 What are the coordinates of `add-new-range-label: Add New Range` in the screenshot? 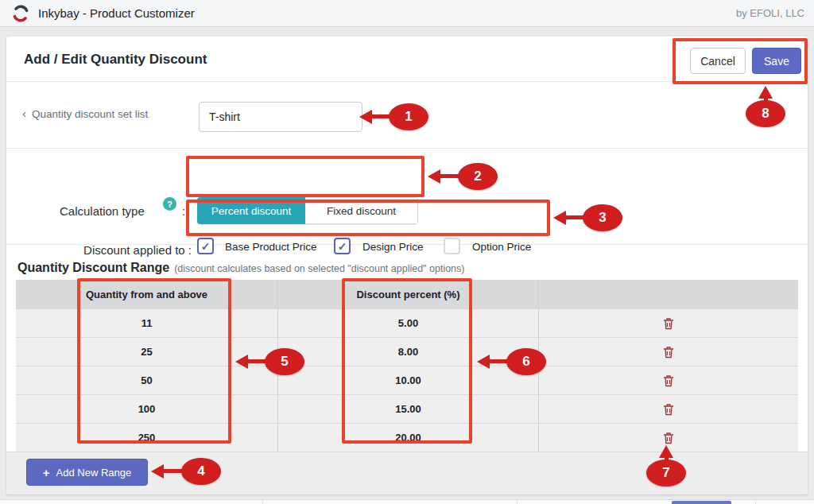 It's located at (94, 472).